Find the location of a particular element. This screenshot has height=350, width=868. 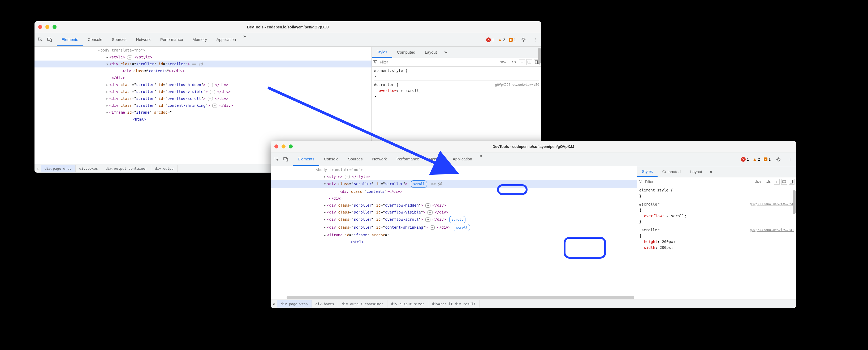

elements-h-scrollbar is located at coordinates (460, 297).